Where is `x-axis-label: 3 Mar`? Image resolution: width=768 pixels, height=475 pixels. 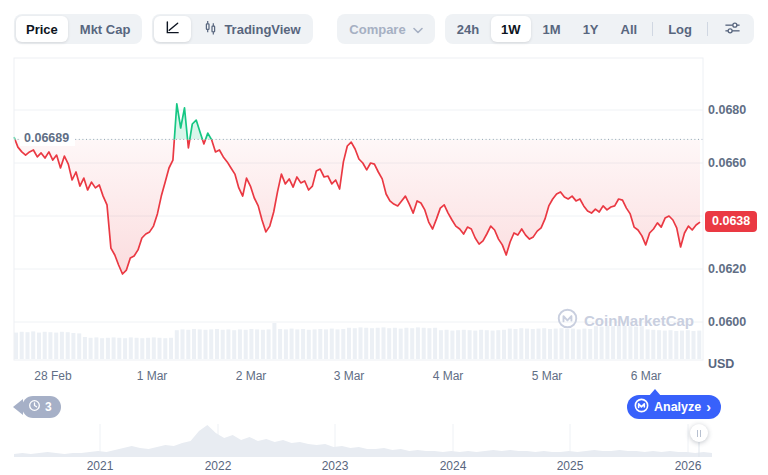
x-axis-label: 3 Mar is located at coordinates (350, 376).